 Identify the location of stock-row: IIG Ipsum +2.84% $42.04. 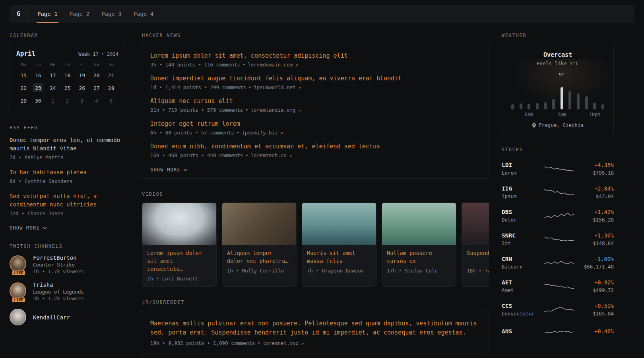
(558, 193).